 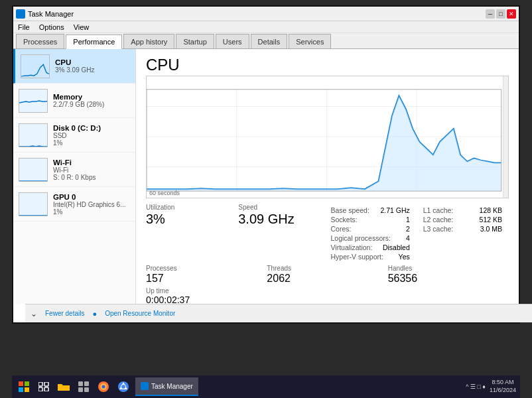 What do you see at coordinates (448, 275) in the screenshot?
I see `handles-block: Handles 56356` at bounding box center [448, 275].